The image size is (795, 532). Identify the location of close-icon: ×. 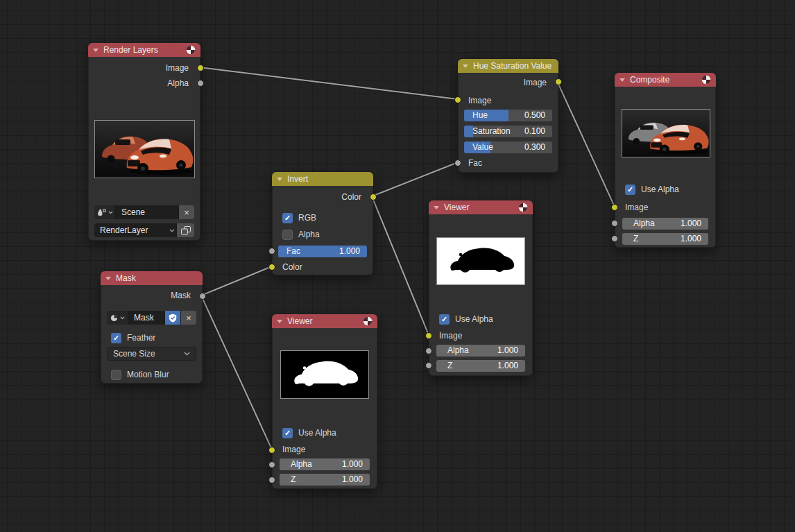
(189, 318).